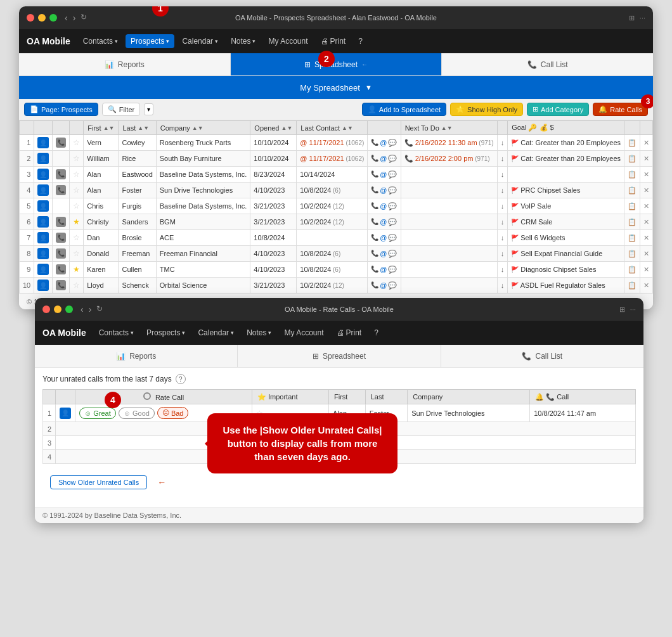  What do you see at coordinates (66, 18) in the screenshot?
I see `back-icon: ‹` at bounding box center [66, 18].